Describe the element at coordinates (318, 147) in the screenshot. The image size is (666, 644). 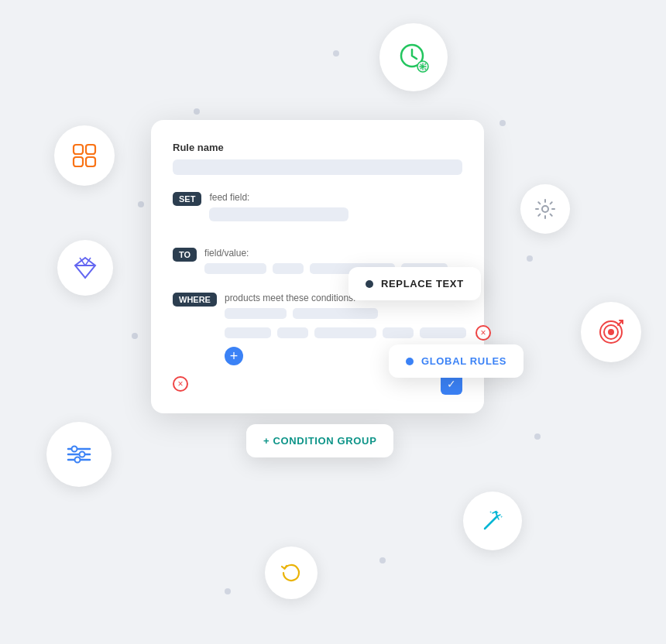
I see `rule-name-label: Rule name` at that location.